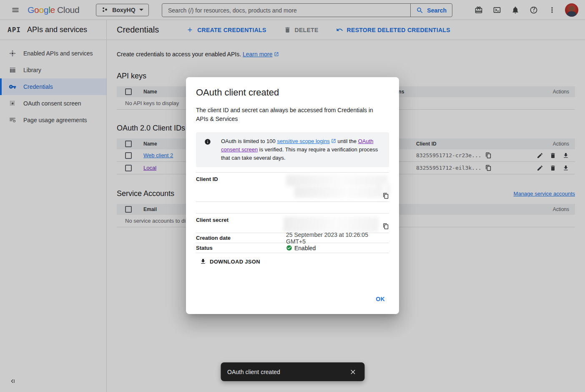 The height and width of the screenshot is (392, 585). Describe the element at coordinates (293, 150) in the screenshot. I see `verification-notice: OAuth is limited to 100 sensitive scope …` at that location.